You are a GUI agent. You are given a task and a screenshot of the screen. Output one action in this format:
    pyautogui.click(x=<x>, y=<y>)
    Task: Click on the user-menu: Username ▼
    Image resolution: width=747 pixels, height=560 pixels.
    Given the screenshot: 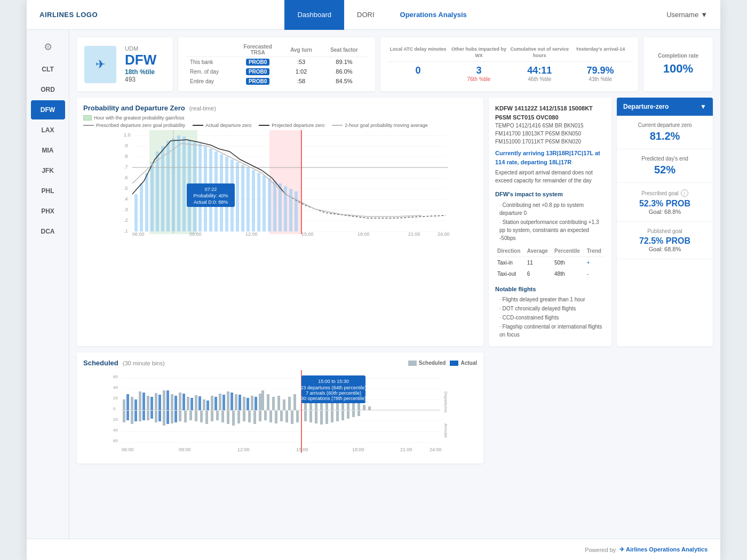 What is the action you would take?
    pyautogui.click(x=687, y=15)
    